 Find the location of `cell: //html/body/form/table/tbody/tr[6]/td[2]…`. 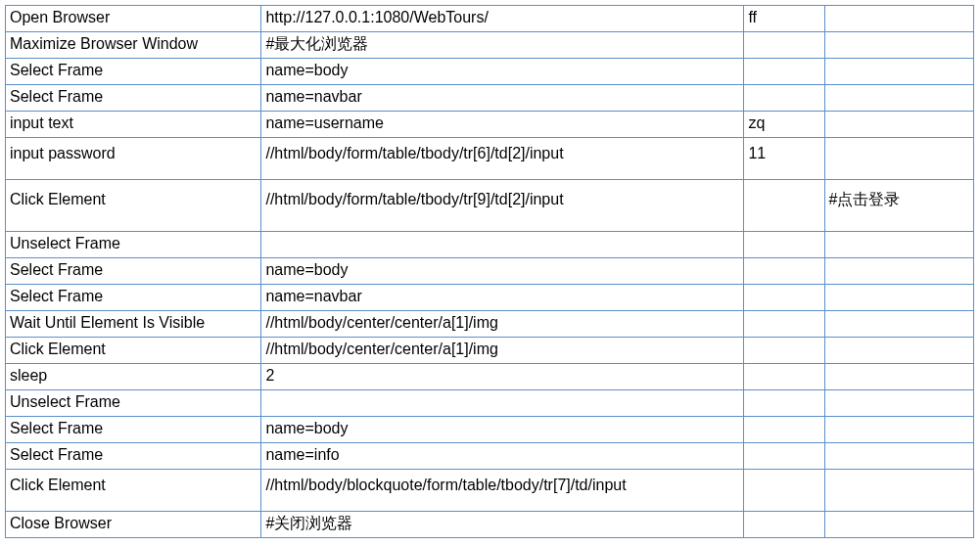

cell: //html/body/form/table/tbody/tr[6]/td[2]… is located at coordinates (503, 159).